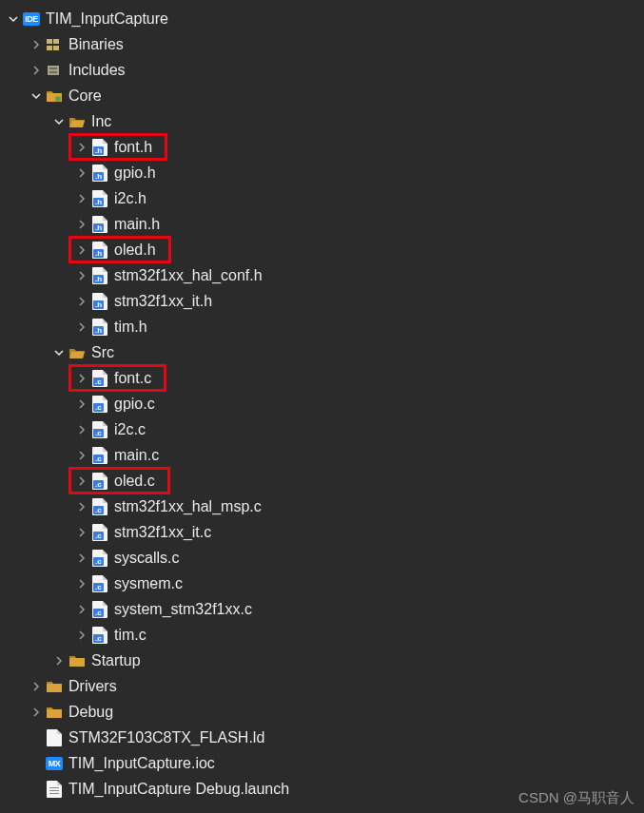 Image resolution: width=644 pixels, height=813 pixels. What do you see at coordinates (322, 173) in the screenshot?
I see `tree-item-gpio-h: .hgpio.h` at bounding box center [322, 173].